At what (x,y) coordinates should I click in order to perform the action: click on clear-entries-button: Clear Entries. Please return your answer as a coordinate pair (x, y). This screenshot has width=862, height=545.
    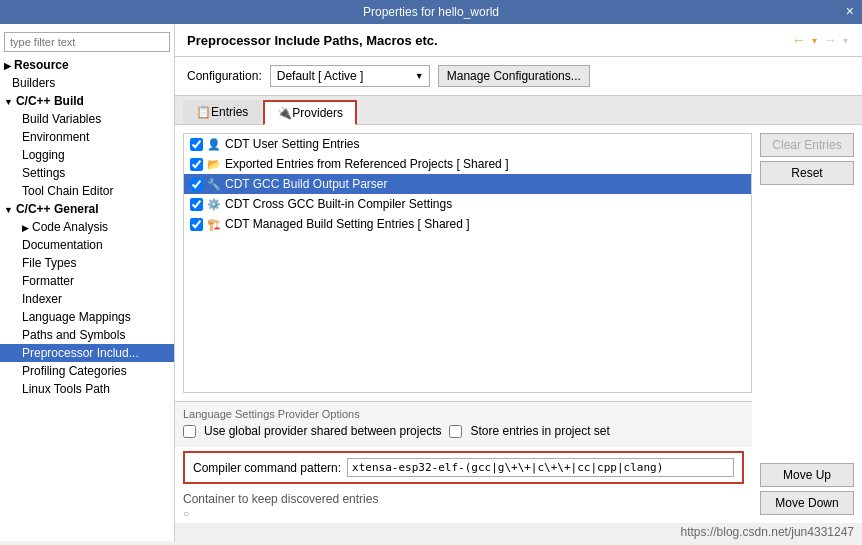
    Looking at the image, I should click on (807, 145).